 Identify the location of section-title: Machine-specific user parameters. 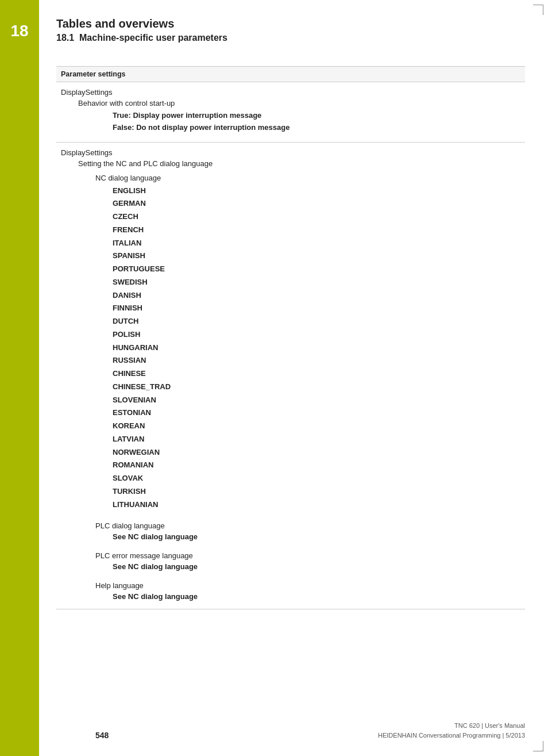
(153, 38).